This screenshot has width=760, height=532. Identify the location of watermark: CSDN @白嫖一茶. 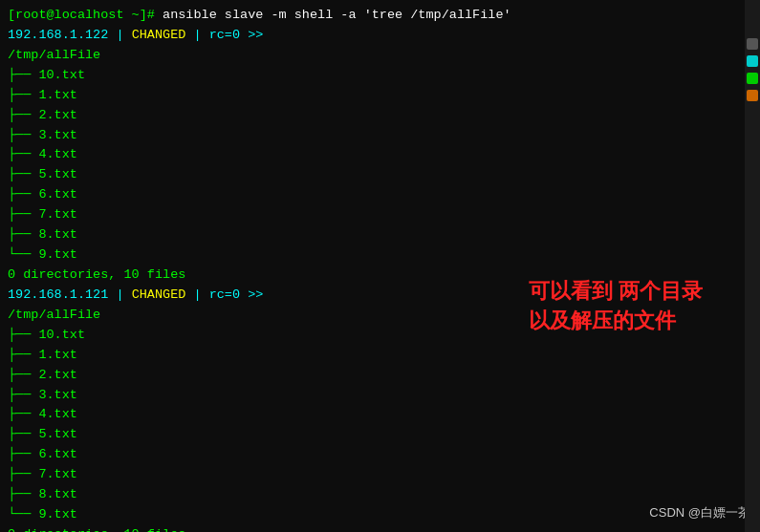
(700, 513).